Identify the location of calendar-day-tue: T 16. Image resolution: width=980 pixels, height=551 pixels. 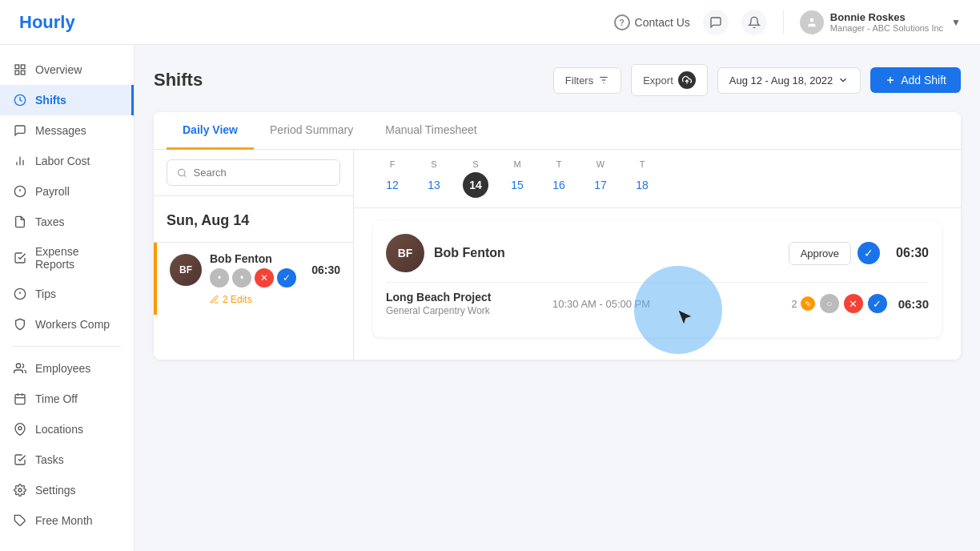
(559, 179).